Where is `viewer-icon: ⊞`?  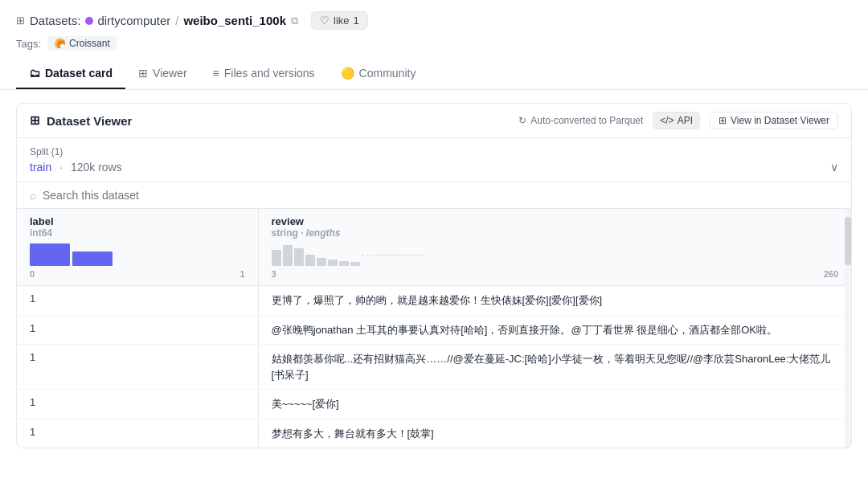
viewer-icon: ⊞ is located at coordinates (143, 73).